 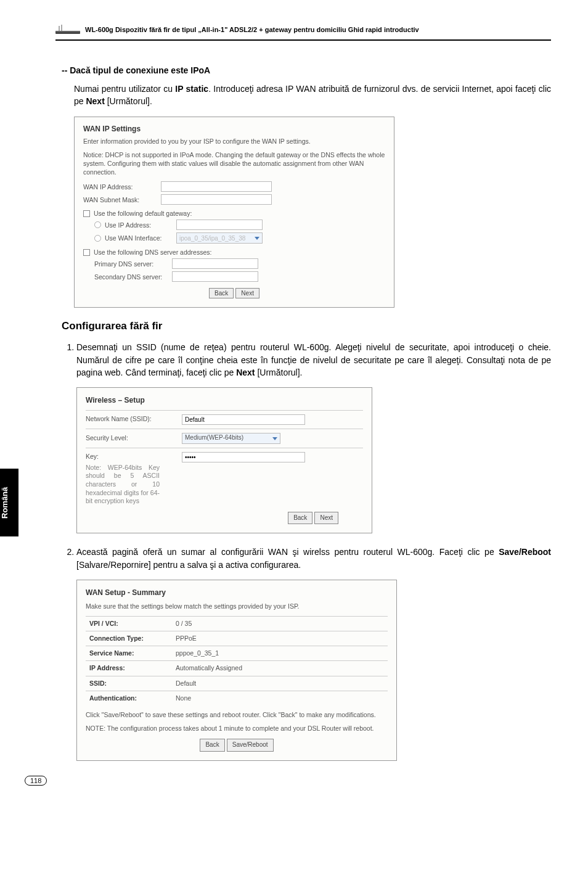 What do you see at coordinates (234, 141) in the screenshot?
I see `panel1-intro: Enter information provided to you by you…` at bounding box center [234, 141].